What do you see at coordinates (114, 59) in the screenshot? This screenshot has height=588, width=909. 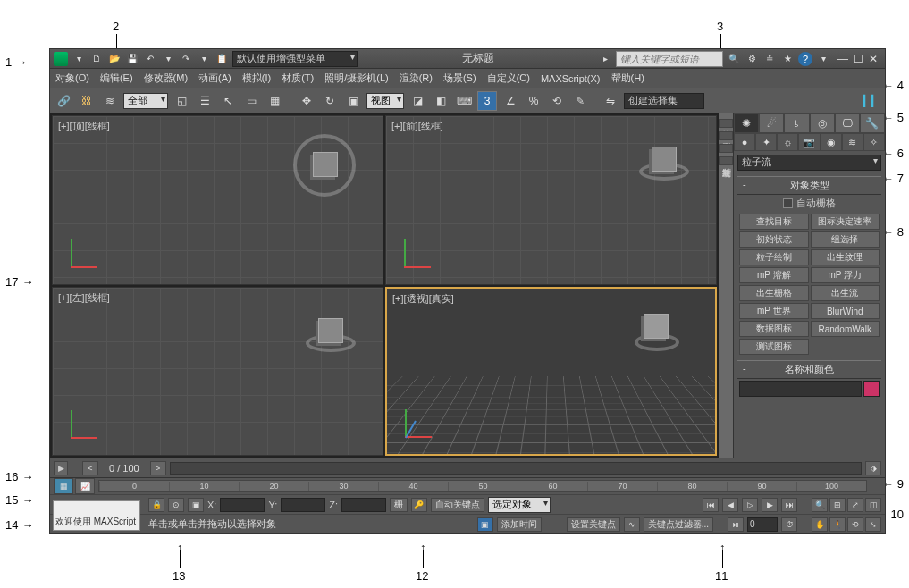 I see `open-icon: 📂` at bounding box center [114, 59].